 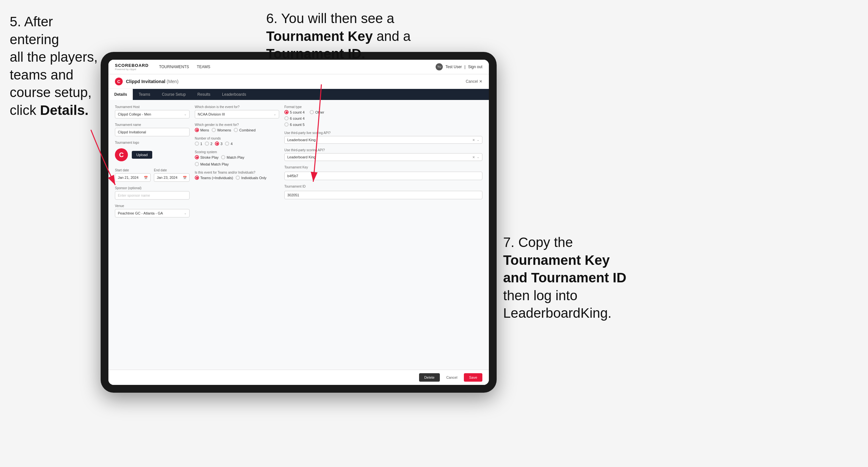 What do you see at coordinates (152, 155) in the screenshot?
I see `logo-upload-area: C Upload` at bounding box center [152, 155].